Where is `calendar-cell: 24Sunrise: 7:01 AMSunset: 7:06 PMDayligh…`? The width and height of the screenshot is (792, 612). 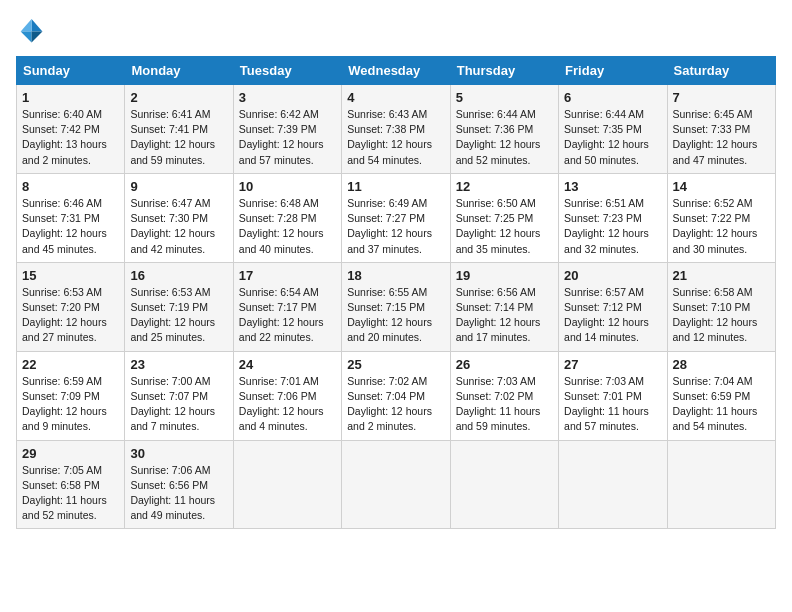 calendar-cell: 24Sunrise: 7:01 AMSunset: 7:06 PMDayligh… is located at coordinates (287, 396).